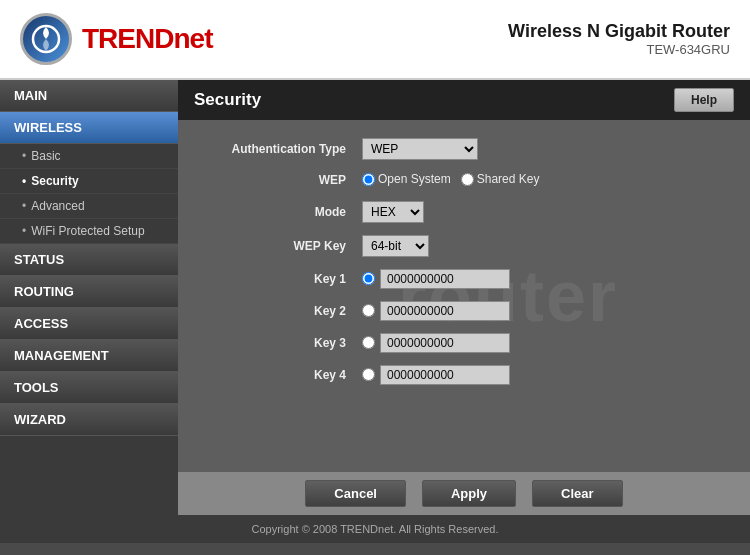 The image size is (750, 555). Describe the element at coordinates (464, 494) in the screenshot. I see `button-row: Cancel Apply Clear` at that location.